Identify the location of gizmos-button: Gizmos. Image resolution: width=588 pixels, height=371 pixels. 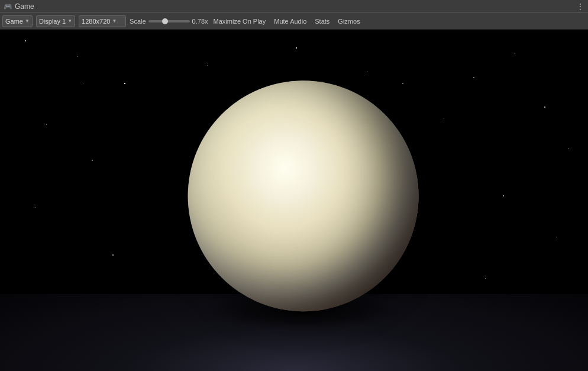
(349, 21).